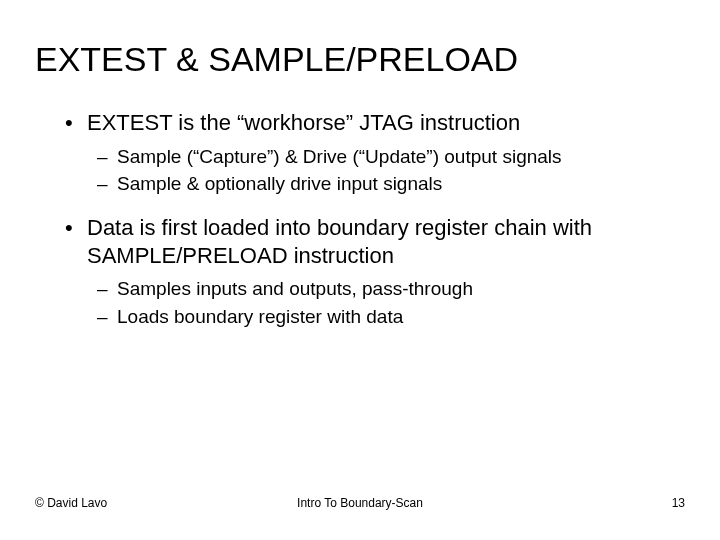 This screenshot has height=540, width=720. I want to click on bullet-level1: Data is first loaded into boundary regis…, so click(375, 242).